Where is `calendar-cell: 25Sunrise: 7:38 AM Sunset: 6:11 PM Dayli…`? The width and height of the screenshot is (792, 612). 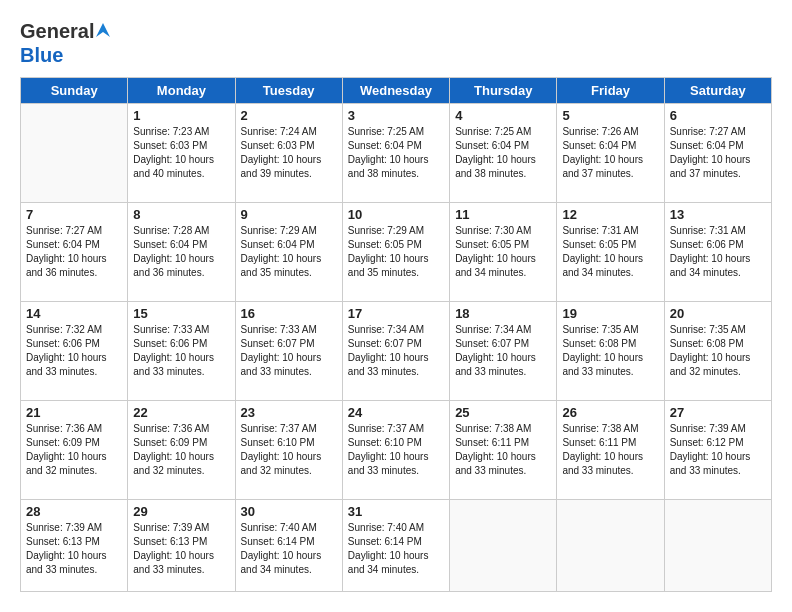
calendar-cell: 25Sunrise: 7:38 AM Sunset: 6:11 PM Dayli… is located at coordinates (504, 450).